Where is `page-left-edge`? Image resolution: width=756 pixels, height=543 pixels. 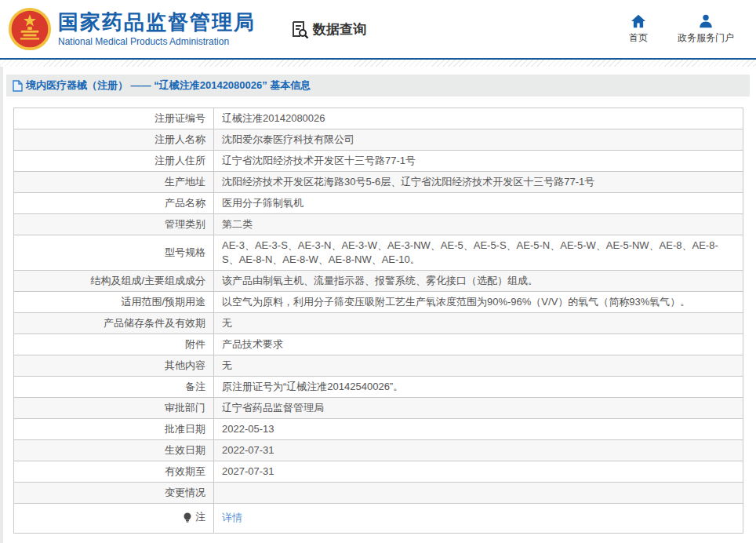
page-left-edge is located at coordinates (2, 304).